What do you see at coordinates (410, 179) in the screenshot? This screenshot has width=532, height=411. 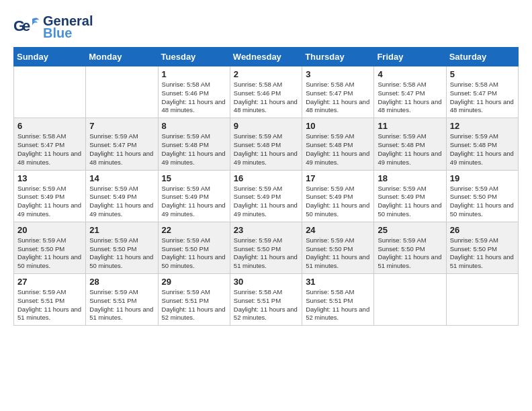 I see `day-number: 18` at bounding box center [410, 179].